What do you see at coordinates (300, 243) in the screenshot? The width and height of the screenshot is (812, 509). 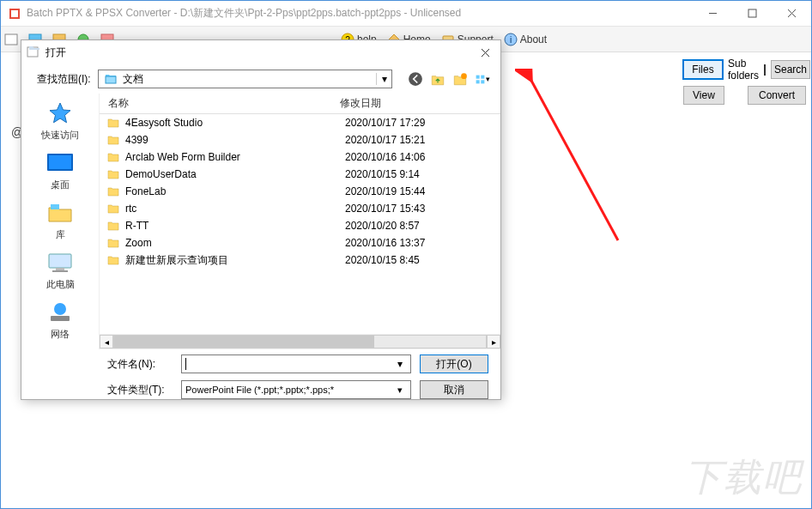 I see `list-item: Zoom2020/10/16 13:37` at bounding box center [300, 243].